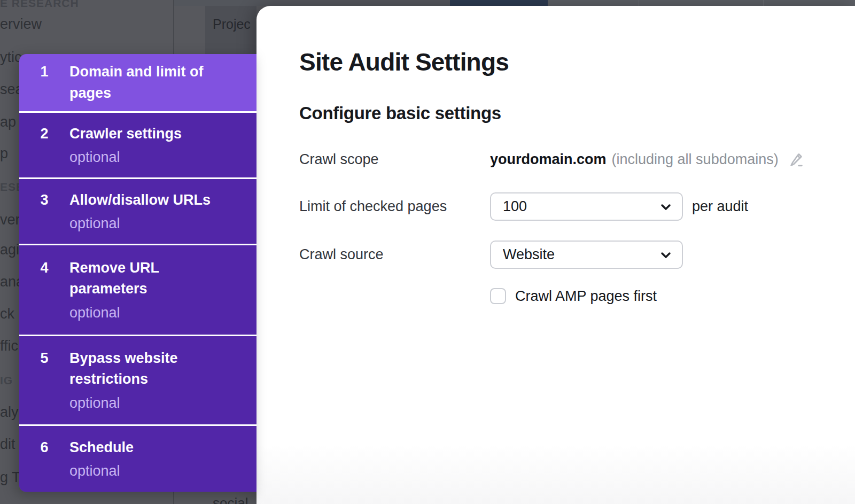 The image size is (855, 504). Describe the element at coordinates (152, 200) in the screenshot. I see `step-title: Allow/disallow URLs` at that location.